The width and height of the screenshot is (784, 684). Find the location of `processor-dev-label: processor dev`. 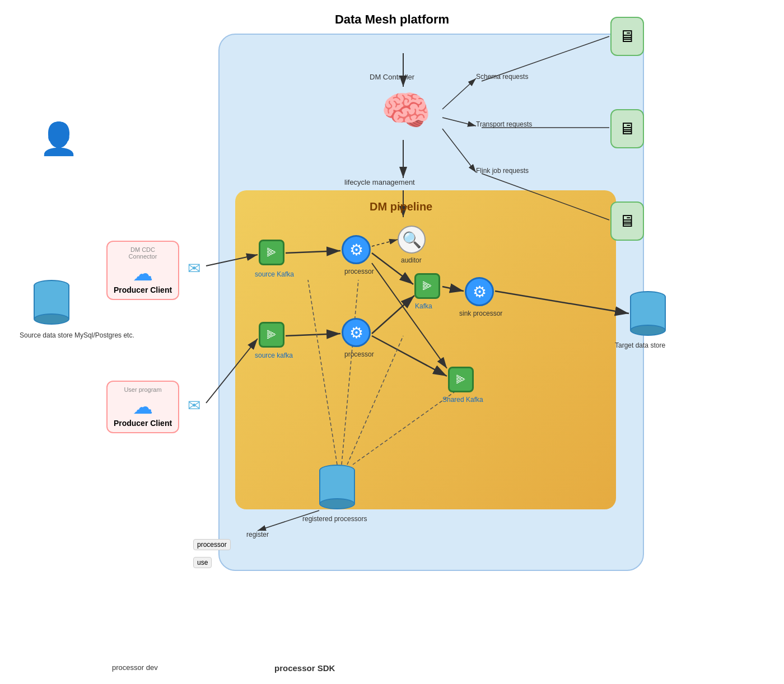

processor-dev-label: processor dev is located at coordinates (135, 667).